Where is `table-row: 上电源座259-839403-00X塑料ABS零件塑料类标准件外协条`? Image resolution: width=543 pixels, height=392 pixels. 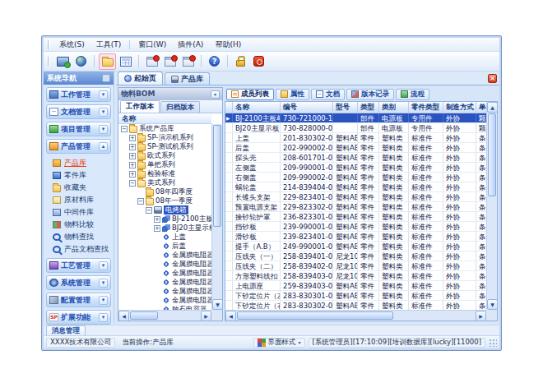 table-row: 上电源座259-839403-00X塑料ABS零件塑料类标准件外协条 is located at coordinates (355, 286).